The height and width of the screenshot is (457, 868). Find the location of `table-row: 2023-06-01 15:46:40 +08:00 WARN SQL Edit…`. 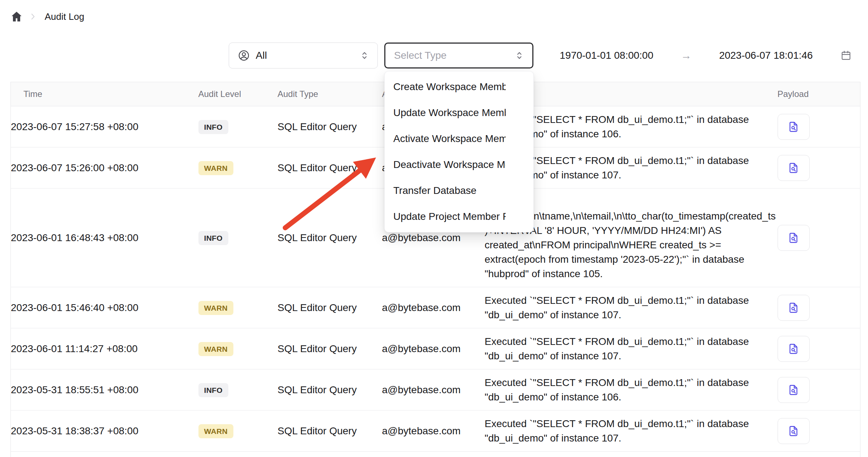

table-row: 2023-06-01 15:46:40 +08:00 WARN SQL Edit… is located at coordinates (436, 308).